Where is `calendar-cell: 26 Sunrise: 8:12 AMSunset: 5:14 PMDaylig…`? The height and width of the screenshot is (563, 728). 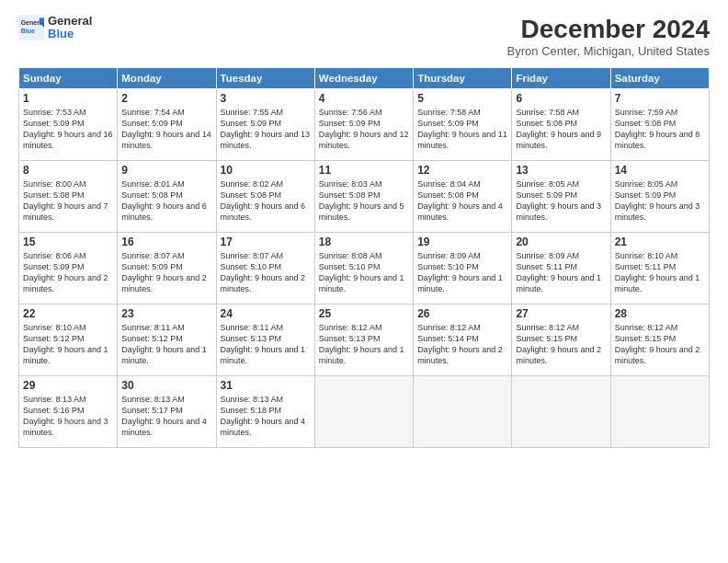
calendar-cell: 26 Sunrise: 8:12 AMSunset: 5:14 PMDaylig… is located at coordinates (463, 340).